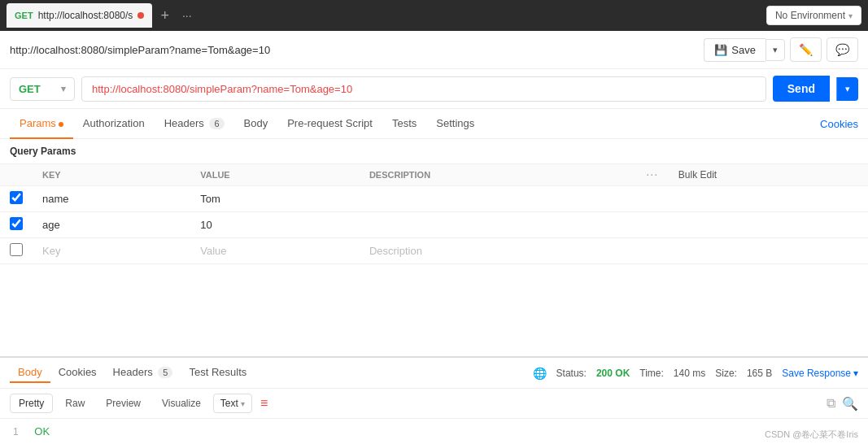 The width and height of the screenshot is (868, 444). What do you see at coordinates (652, 175) in the screenshot?
I see `table-actions-dots: ···` at bounding box center [652, 175].